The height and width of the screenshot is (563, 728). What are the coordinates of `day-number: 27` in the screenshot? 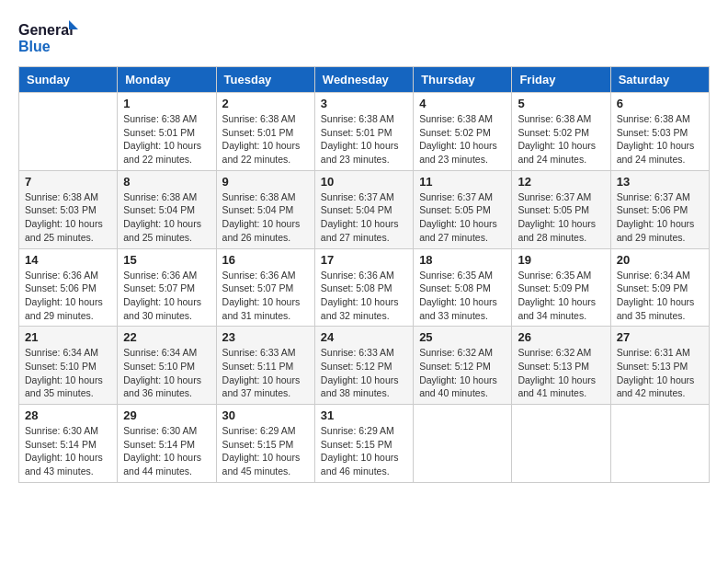 It's located at (660, 337).